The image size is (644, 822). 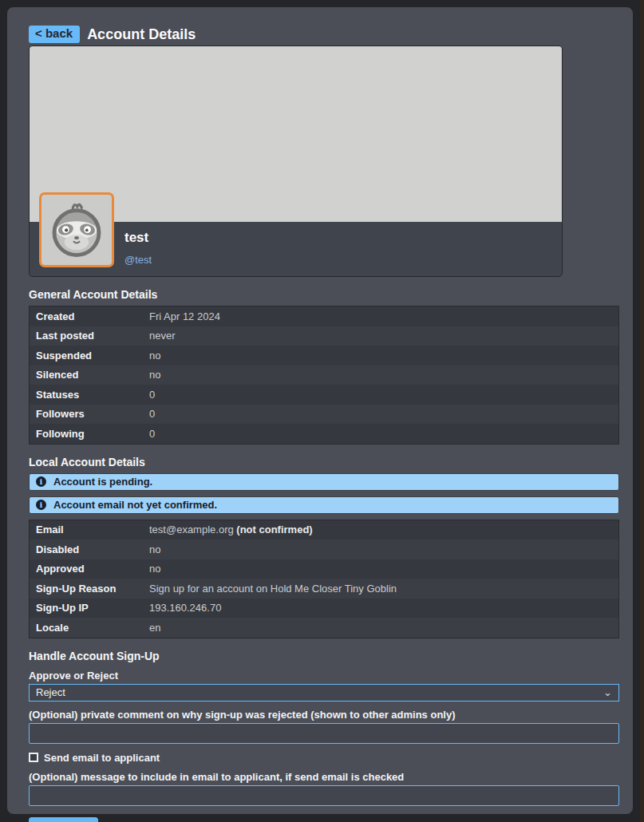 What do you see at coordinates (231, 530) in the screenshot?
I see `row-value: test@example.org (not confirmed)` at bounding box center [231, 530].